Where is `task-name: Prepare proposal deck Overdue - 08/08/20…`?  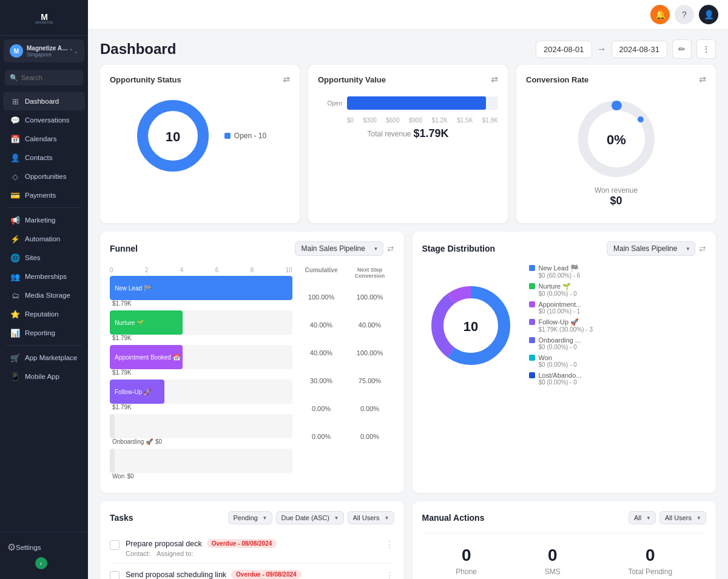
task-name: Prepare proposal deck Overdue - 08/08/20… is located at coordinates (252, 543).